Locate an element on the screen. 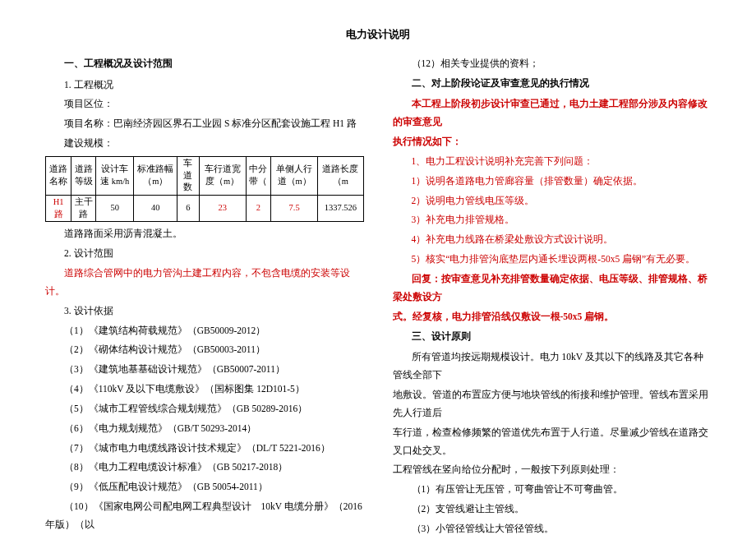 The height and width of the screenshot is (535, 756). ref-12: （12）相关专业提供的资料； is located at coordinates (552, 64).